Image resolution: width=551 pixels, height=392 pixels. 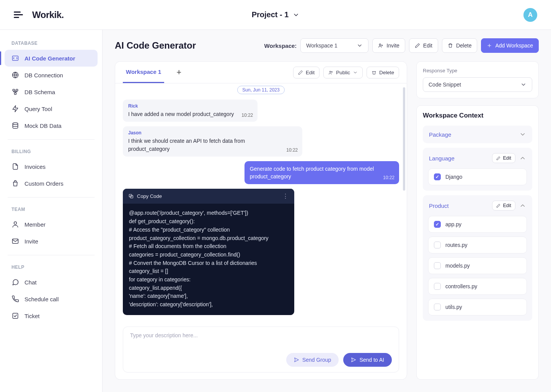 What do you see at coordinates (389, 46) in the screenshot?
I see `invite-button: Invite` at bounding box center [389, 46].